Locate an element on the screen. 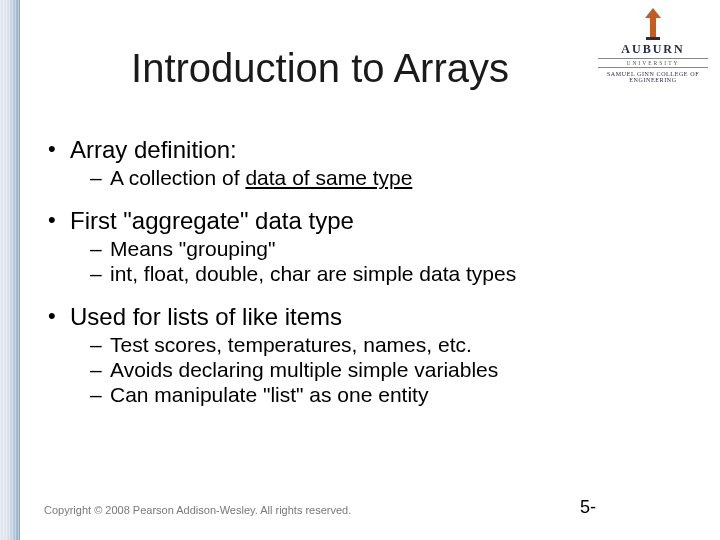 The height and width of the screenshot is (540, 720). page-number: 5- is located at coordinates (588, 508).